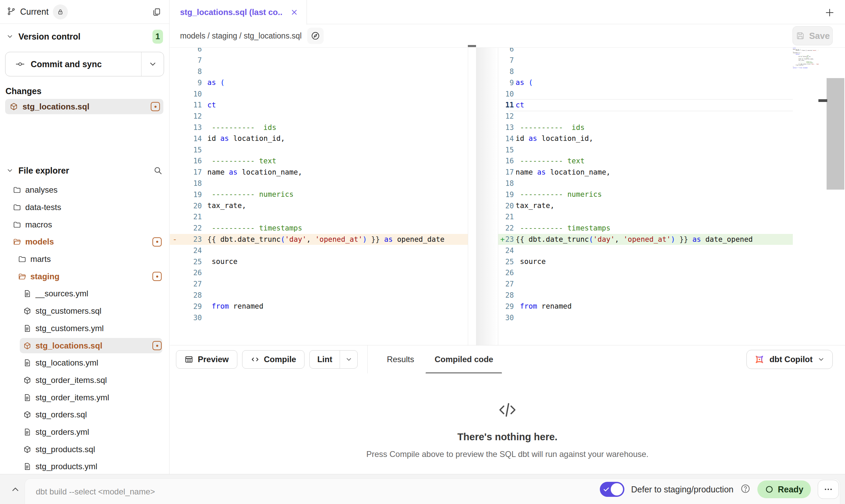 The image size is (845, 504). Describe the element at coordinates (85, 190) in the screenshot. I see `tree-item-analyses: analyses` at that location.